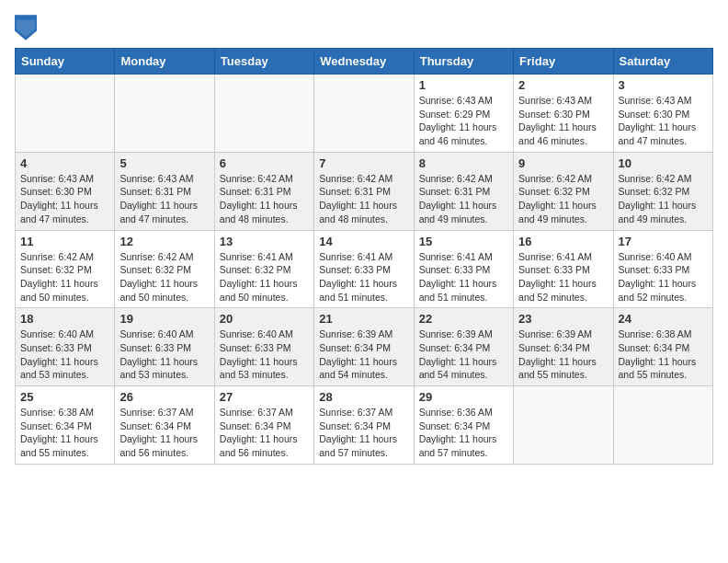  What do you see at coordinates (364, 269) in the screenshot?
I see `calendar-cell: 14Sunrise: 6:41 AM Sunset: 6:33 PM Dayli…` at bounding box center [364, 269].